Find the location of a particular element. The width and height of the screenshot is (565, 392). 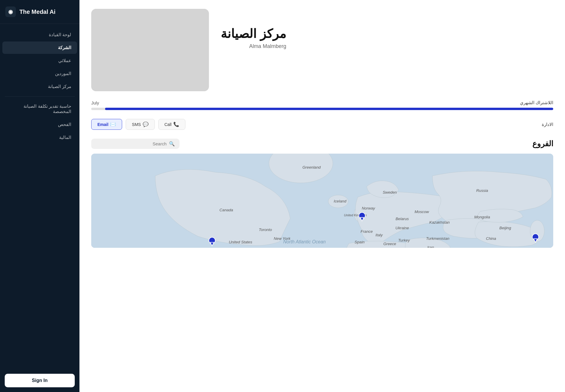

map-label: Kazakhstan is located at coordinates (440, 222).